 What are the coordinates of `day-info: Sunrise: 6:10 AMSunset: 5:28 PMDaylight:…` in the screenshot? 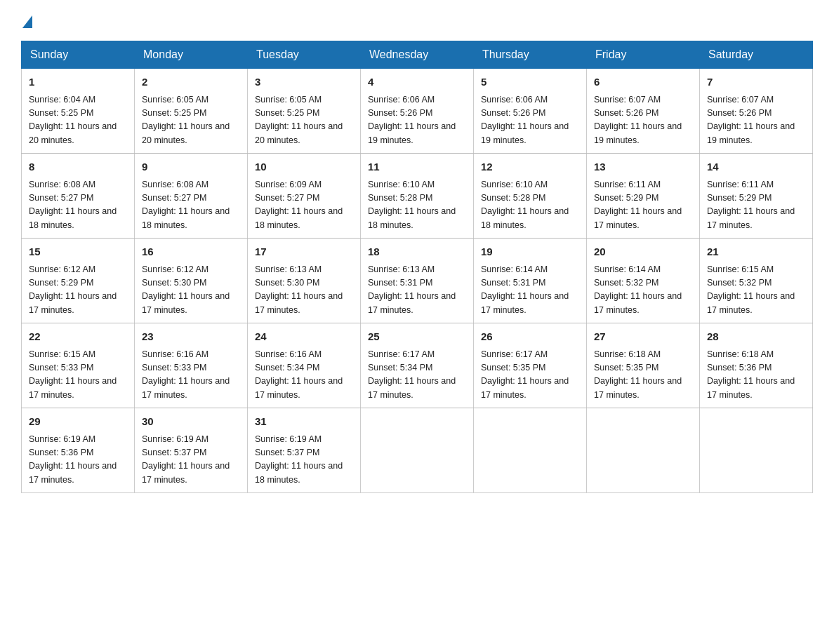 It's located at (417, 206).